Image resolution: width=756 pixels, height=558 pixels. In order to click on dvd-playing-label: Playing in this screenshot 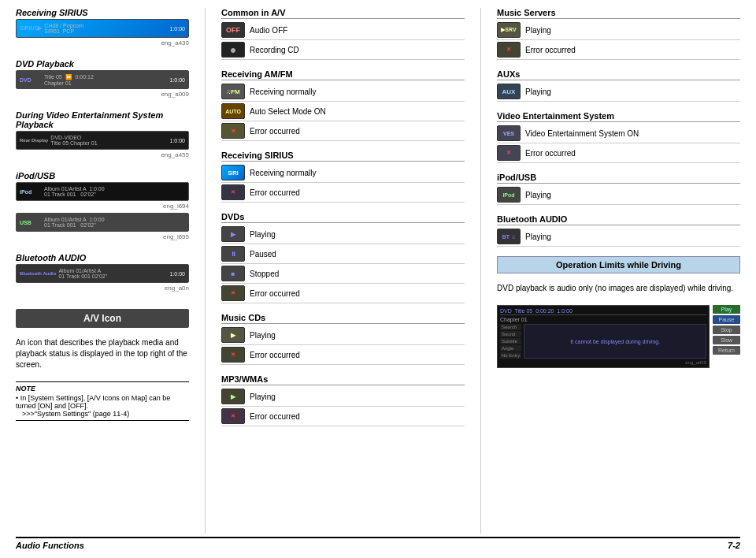, I will do `click(263, 235)`.